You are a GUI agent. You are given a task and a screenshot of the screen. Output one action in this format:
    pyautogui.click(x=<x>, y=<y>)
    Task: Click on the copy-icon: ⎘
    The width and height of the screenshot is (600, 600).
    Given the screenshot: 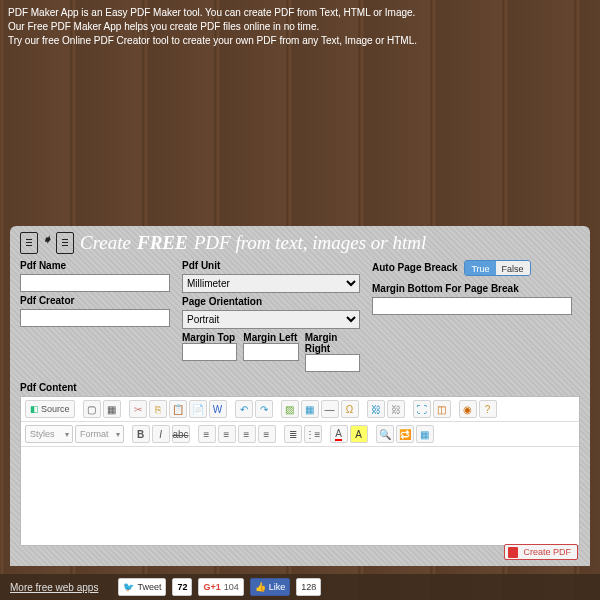 What is the action you would take?
    pyautogui.click(x=158, y=409)
    